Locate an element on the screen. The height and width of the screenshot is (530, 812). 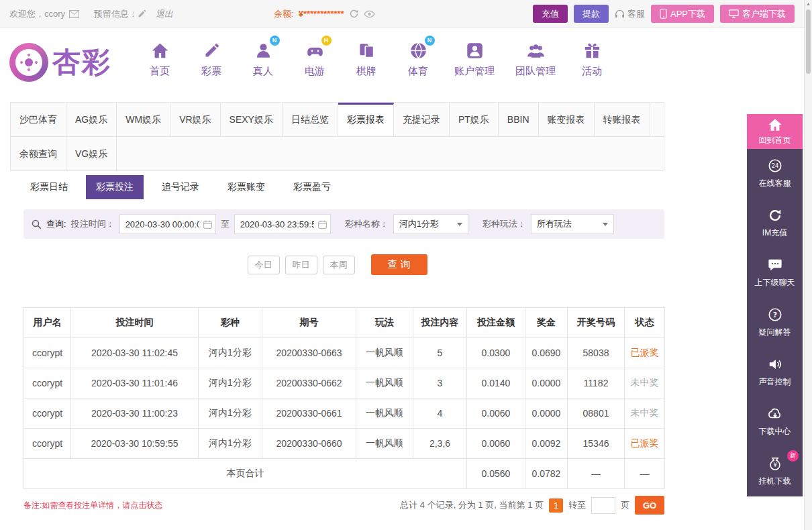
scrollbar: ▲ is located at coordinates (808, 265).